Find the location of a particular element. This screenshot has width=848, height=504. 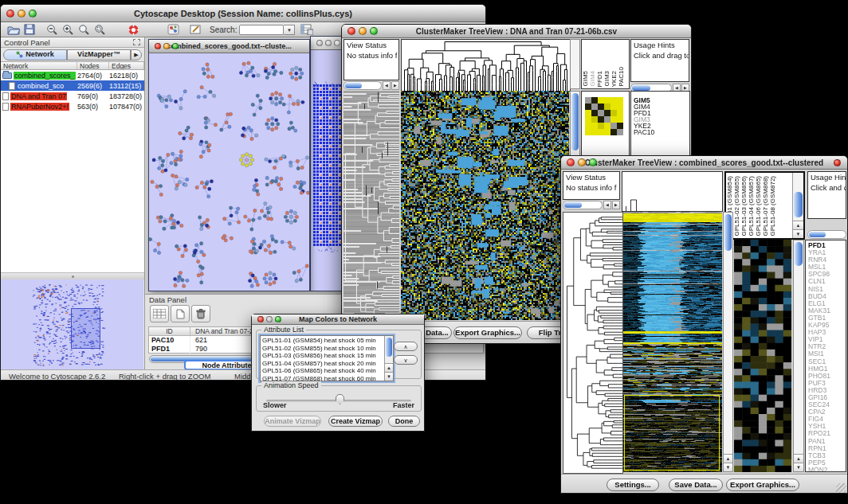

move-down-button: ∨ is located at coordinates (406, 360).